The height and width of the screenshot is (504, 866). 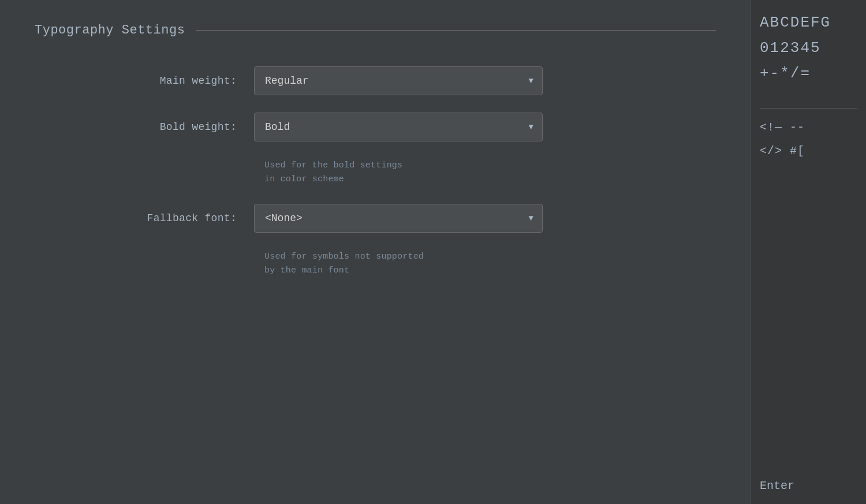 What do you see at coordinates (398, 218) in the screenshot?
I see `fallback-font-dropdown-wrapper: <None> Arial Helvetica Times New Roman G…` at bounding box center [398, 218].